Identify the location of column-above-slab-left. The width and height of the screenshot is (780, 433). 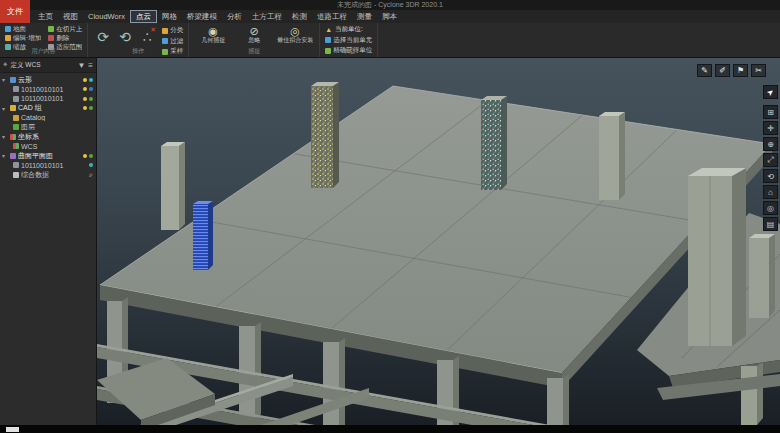
(173, 186).